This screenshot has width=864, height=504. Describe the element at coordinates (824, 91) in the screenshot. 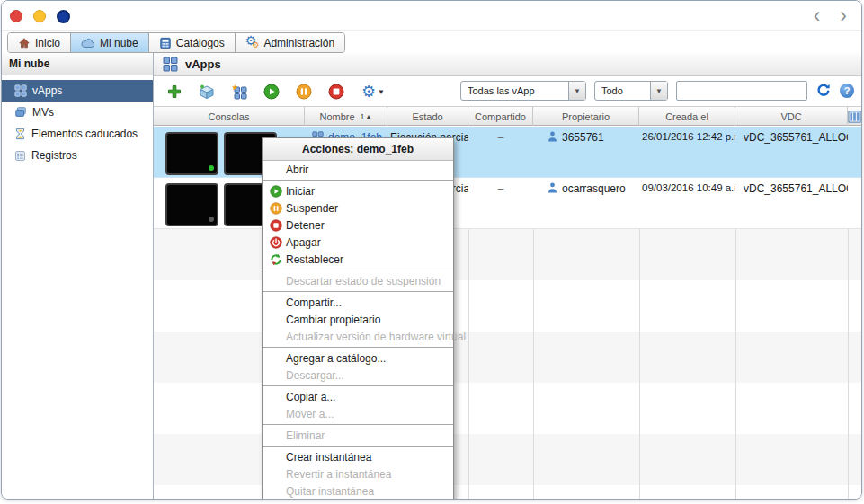

I see `refresh-button` at that location.